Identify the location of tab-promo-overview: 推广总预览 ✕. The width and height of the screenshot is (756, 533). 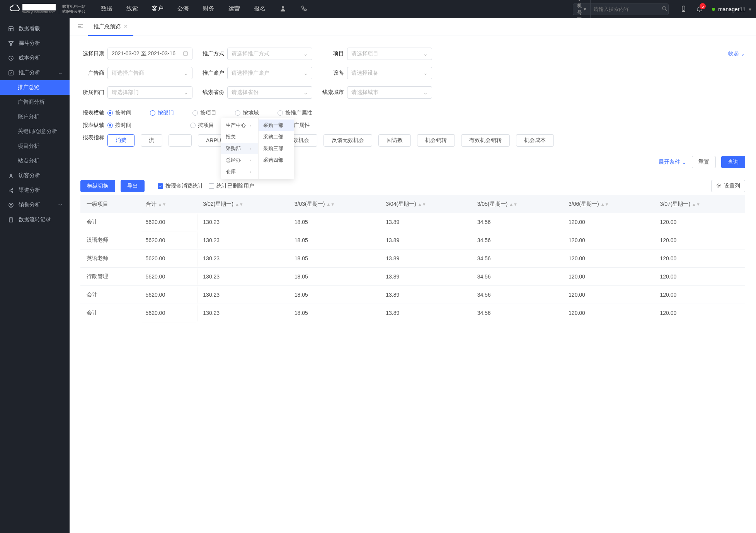
(111, 27).